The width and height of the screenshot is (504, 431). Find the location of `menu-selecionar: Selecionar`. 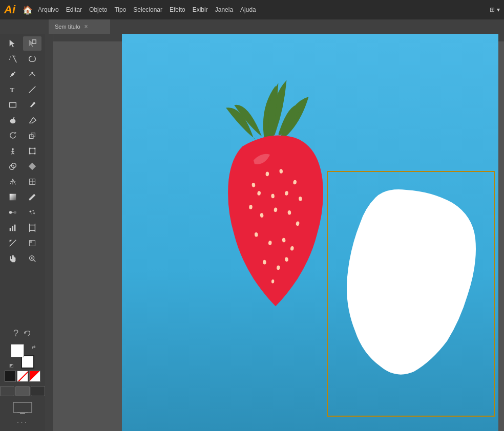

menu-selecionar: Selecionar is located at coordinates (148, 10).